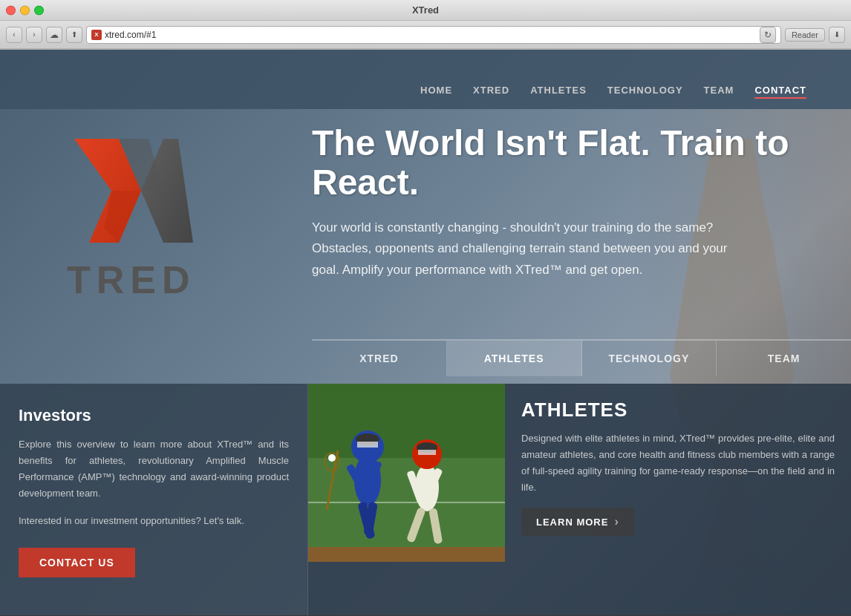 This screenshot has width=851, height=616. I want to click on site-navigation: HOME XTRED ATHLETES TECHNOLOGY TEAM CONT…, so click(426, 79).